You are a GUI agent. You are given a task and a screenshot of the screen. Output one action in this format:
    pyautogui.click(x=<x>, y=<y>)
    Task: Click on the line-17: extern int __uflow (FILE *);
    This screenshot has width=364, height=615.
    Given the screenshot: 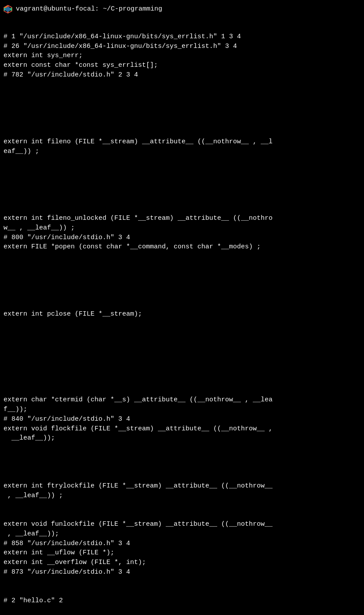 What is the action you would take?
    pyautogui.click(x=59, y=553)
    